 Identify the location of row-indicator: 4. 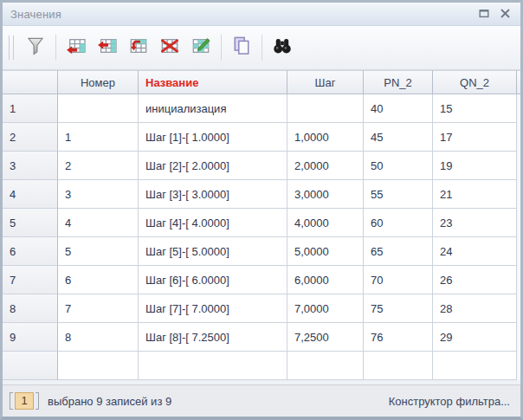
(30, 194).